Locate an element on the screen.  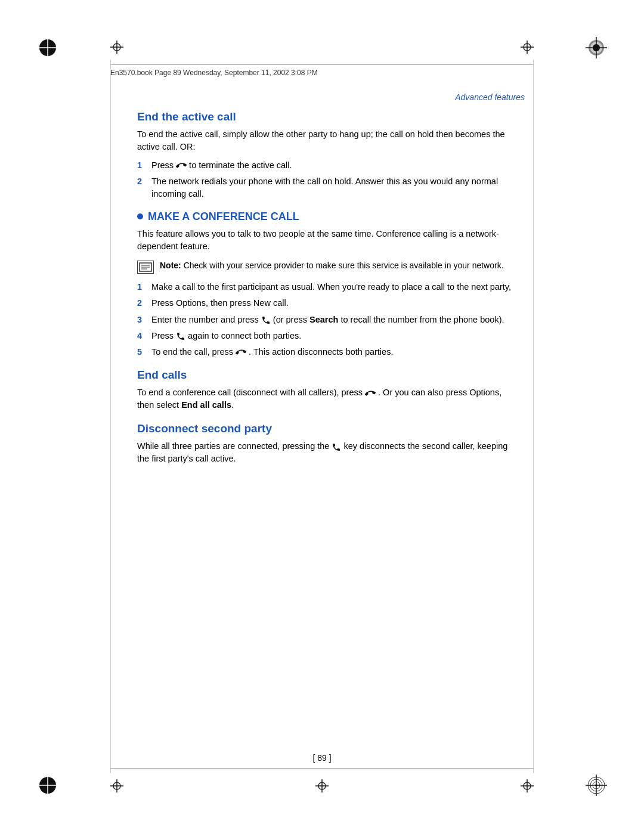
crosshair-tr is located at coordinates (527, 47).